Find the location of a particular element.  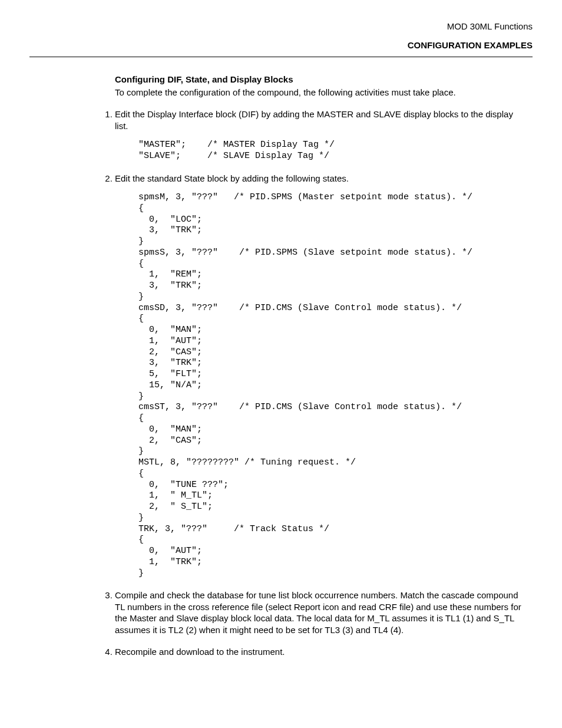

step-2-text: Edit the standard State block by adding … is located at coordinates (232, 178).